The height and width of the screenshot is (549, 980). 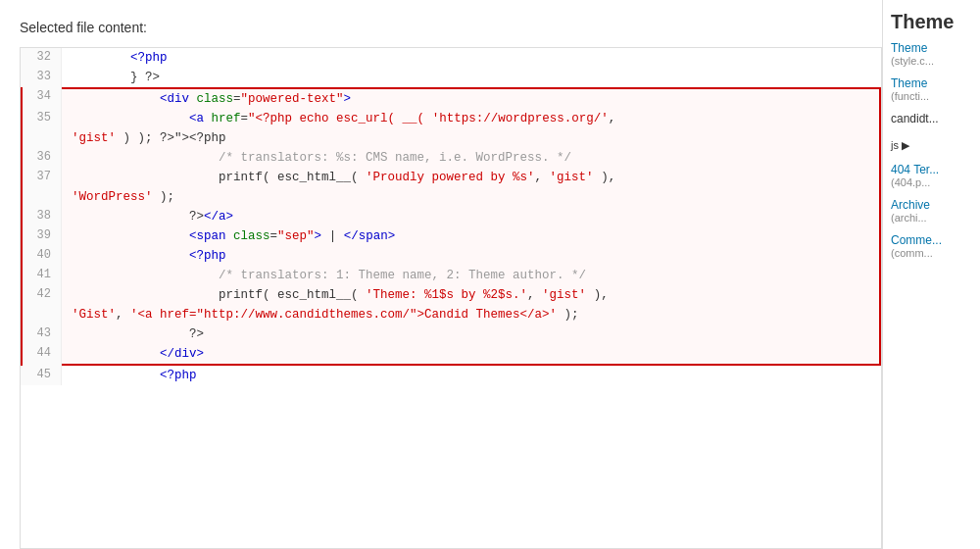 What do you see at coordinates (471, 158) in the screenshot?
I see `line-code: /* translators: %s: CMS name, i.e. WordP…` at bounding box center [471, 158].